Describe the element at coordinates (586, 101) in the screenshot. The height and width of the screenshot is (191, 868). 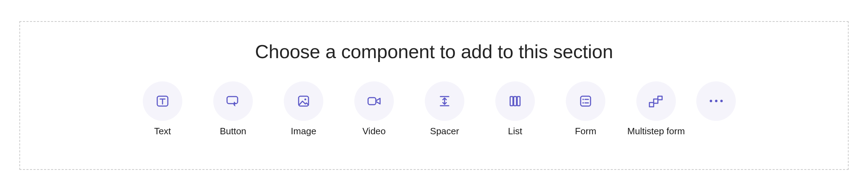
I see `form-icon` at that location.